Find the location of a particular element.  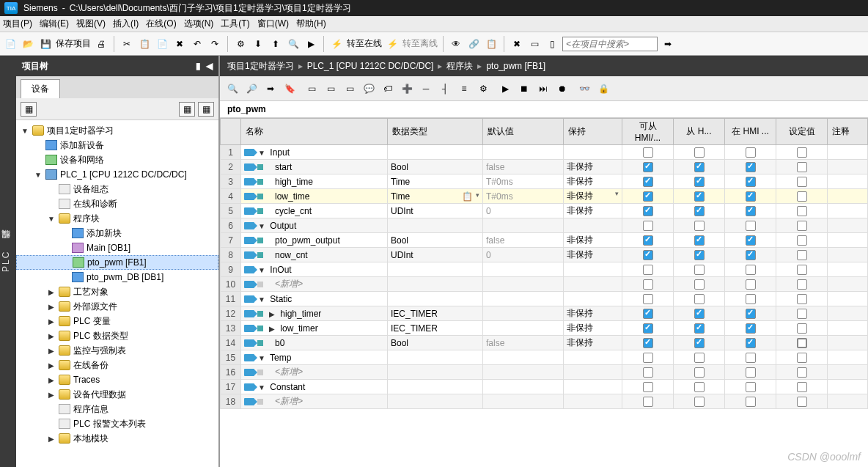

new-project-icon: 📄 is located at coordinates (10, 44).